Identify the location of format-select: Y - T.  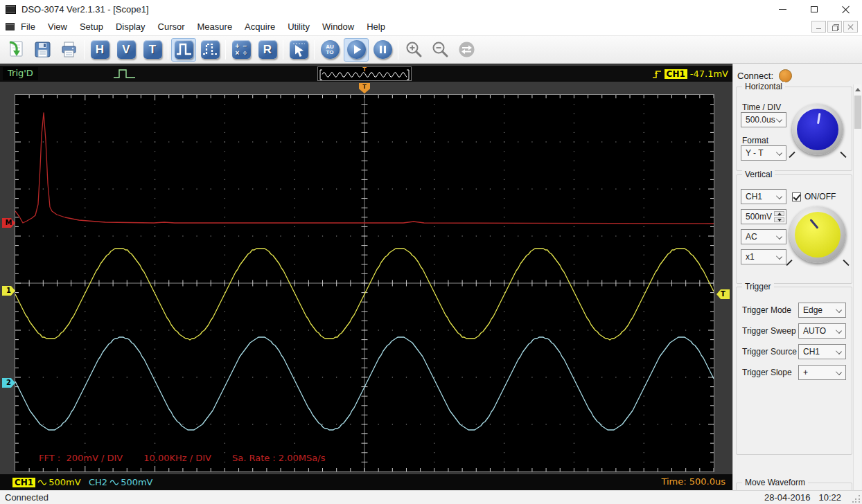
(764, 153).